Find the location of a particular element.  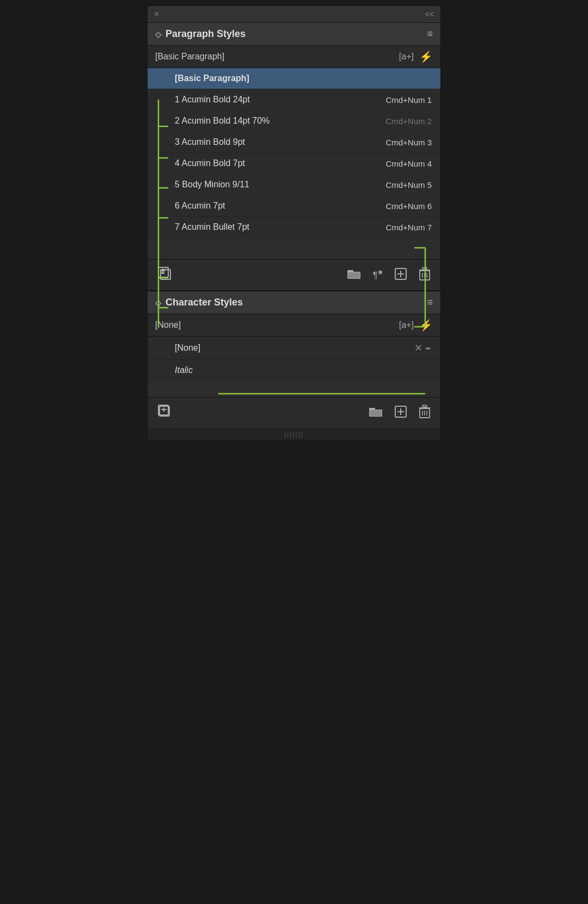

paragraph-style-item-3-name: 3 Acumin Bold 9pt is located at coordinates (280, 142).